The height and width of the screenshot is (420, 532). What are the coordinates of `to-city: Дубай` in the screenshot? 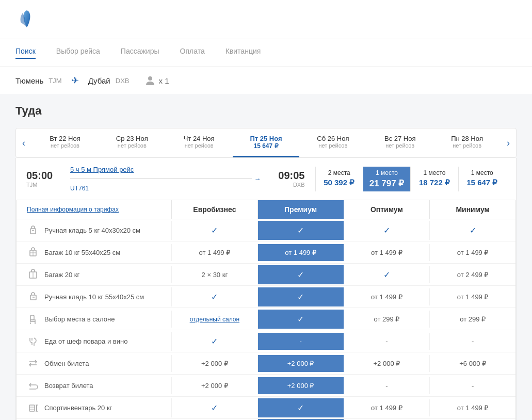 It's located at (99, 80).